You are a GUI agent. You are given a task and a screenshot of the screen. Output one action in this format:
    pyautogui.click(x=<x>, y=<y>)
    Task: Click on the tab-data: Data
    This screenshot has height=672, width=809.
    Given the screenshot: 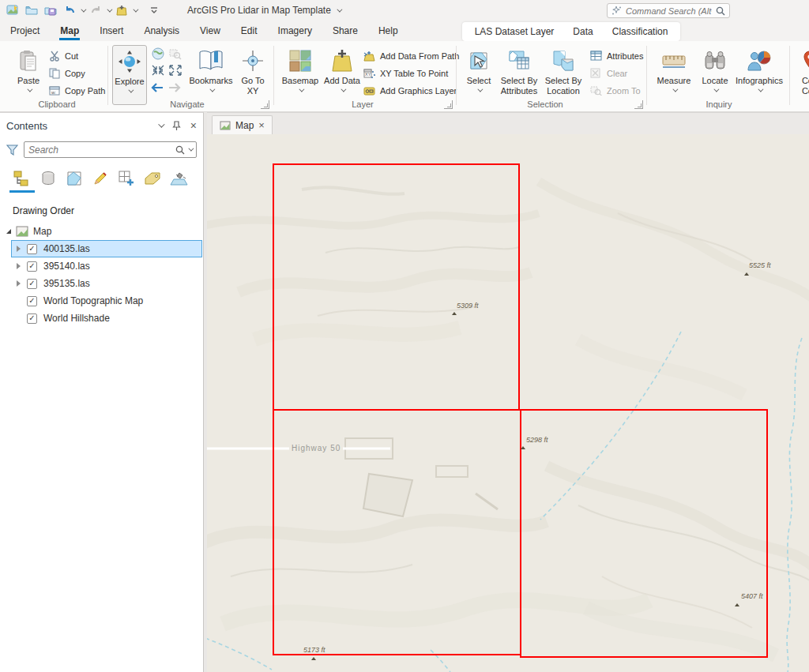 What is the action you would take?
    pyautogui.click(x=583, y=32)
    